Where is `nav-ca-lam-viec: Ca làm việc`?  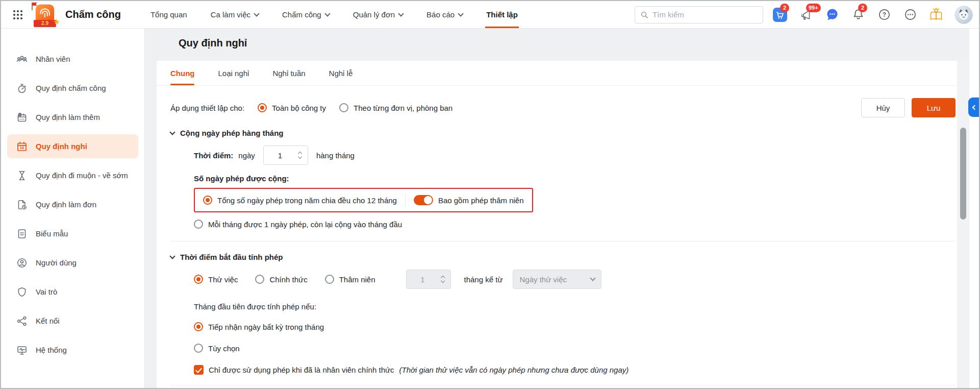
nav-ca-lam-viec: Ca làm việc is located at coordinates (235, 14).